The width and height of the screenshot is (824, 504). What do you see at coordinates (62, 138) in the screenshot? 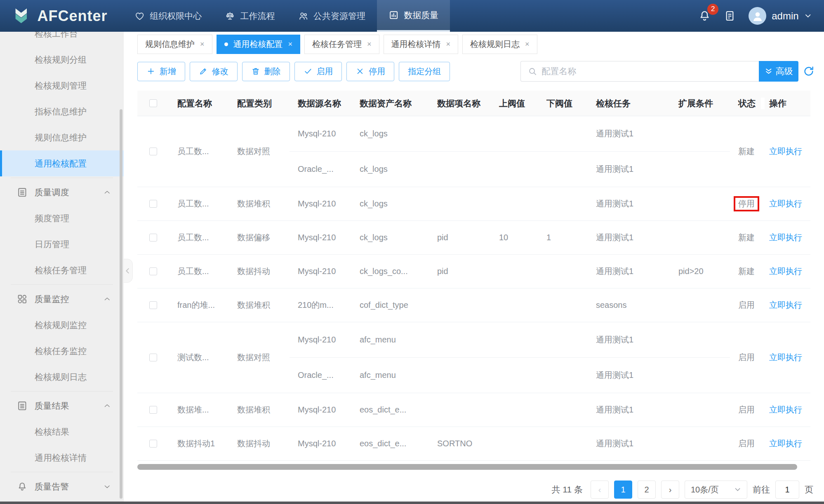
I see `sidebar-item-4: 规则信息维护` at bounding box center [62, 138].